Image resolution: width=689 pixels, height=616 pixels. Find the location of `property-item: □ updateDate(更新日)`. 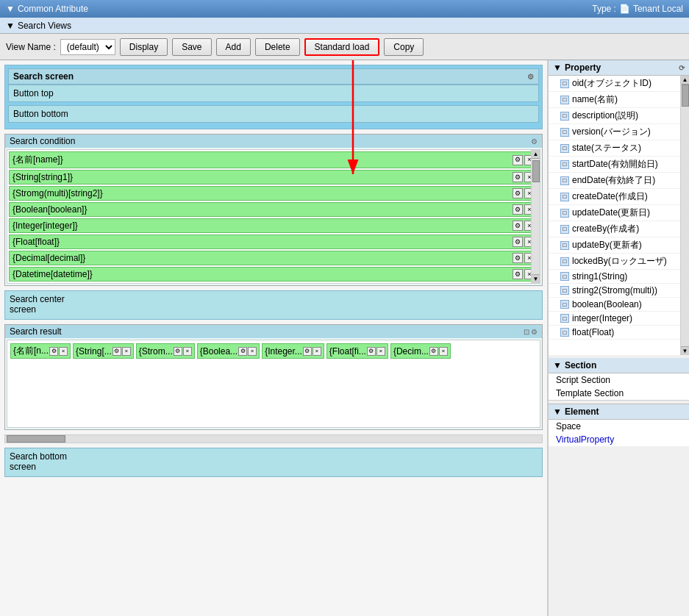

property-item: □ updateDate(更新日) is located at coordinates (619, 213).